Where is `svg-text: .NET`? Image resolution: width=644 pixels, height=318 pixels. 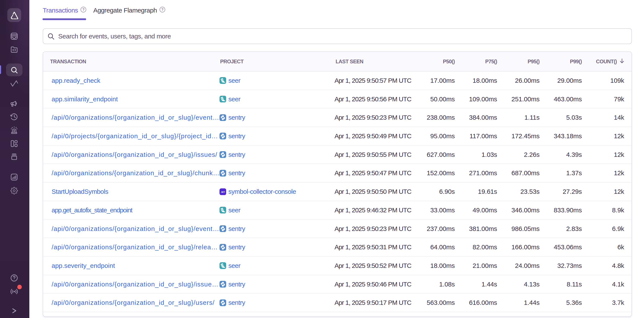 svg-text: .NET is located at coordinates (223, 192).